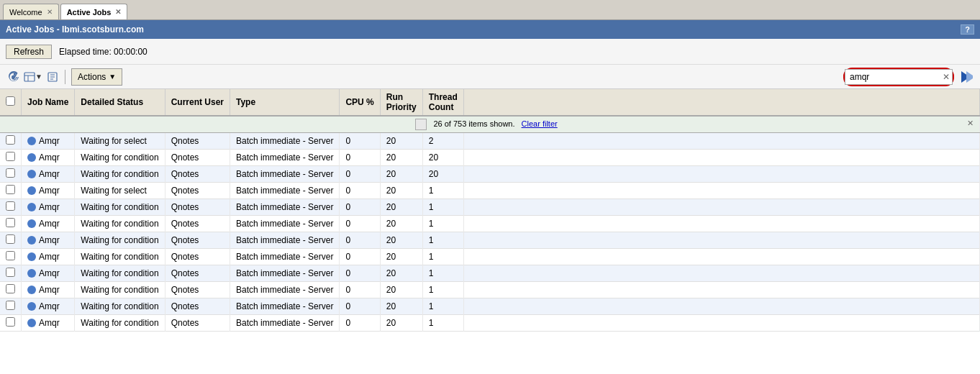 The image size is (980, 374). I want to click on tab-welcome-label: Welcome, so click(26, 12).